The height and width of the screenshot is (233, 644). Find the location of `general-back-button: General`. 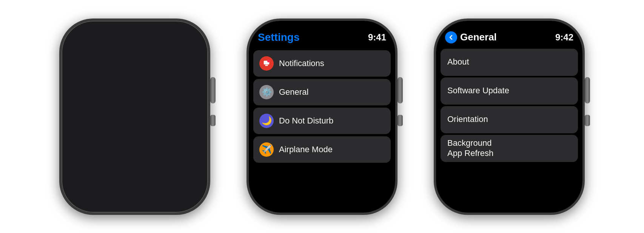

general-back-button: General is located at coordinates (471, 37).